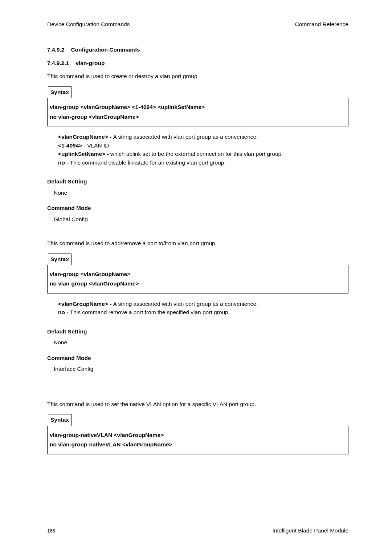 This screenshot has width=392, height=555. What do you see at coordinates (148, 163) in the screenshot?
I see `param-desc: This command disable linkstate for an ex…` at bounding box center [148, 163].